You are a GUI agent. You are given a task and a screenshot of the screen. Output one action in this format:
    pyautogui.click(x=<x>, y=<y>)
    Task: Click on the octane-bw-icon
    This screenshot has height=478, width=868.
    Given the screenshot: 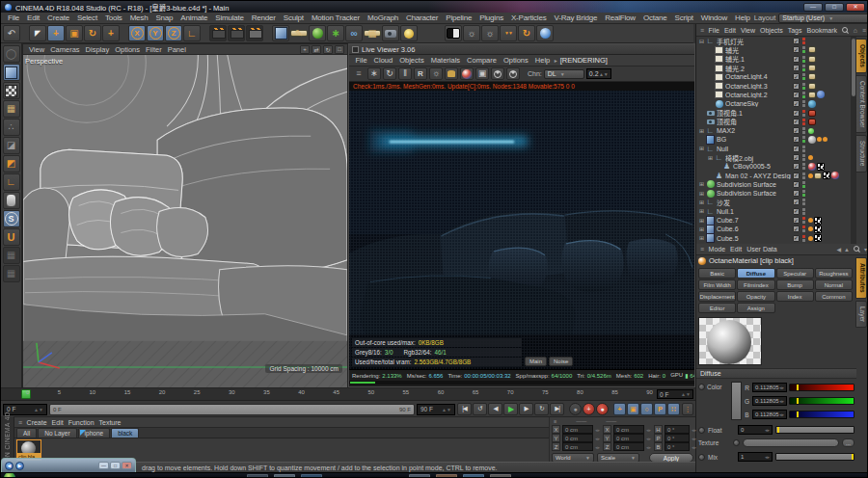 What is the action you would take?
    pyautogui.click(x=453, y=33)
    